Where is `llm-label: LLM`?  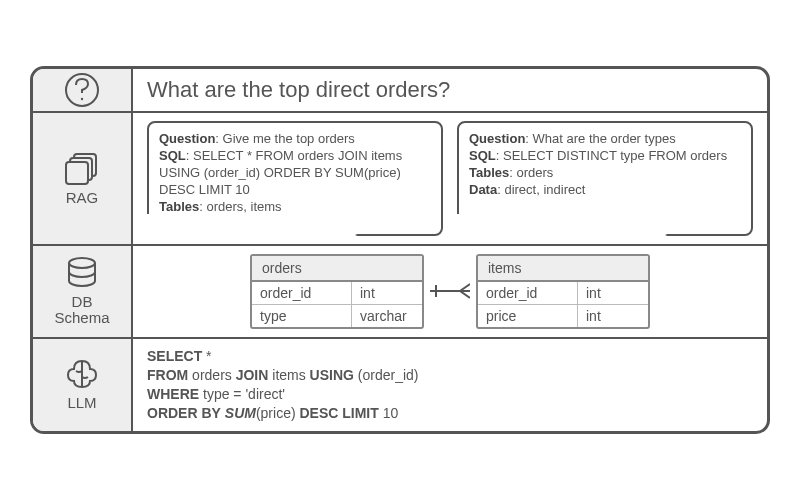
llm-label: LLM is located at coordinates (82, 404).